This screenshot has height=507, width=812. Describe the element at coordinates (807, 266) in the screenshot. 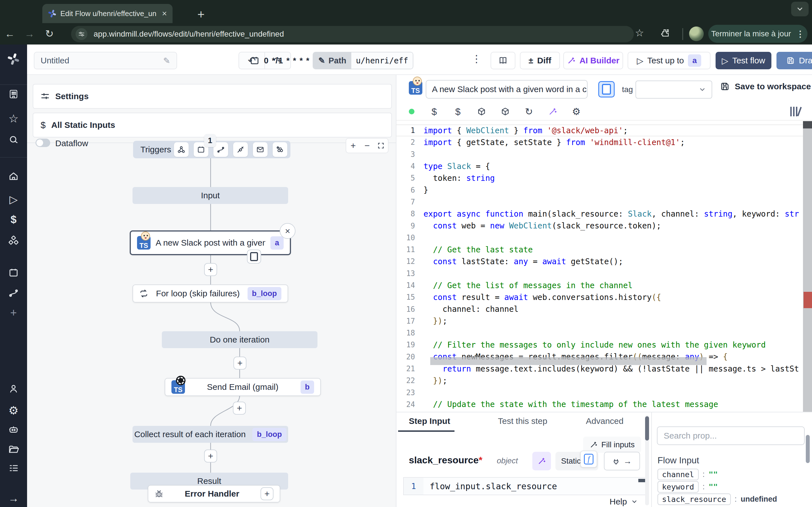

I see `editor-scrollbar` at that location.